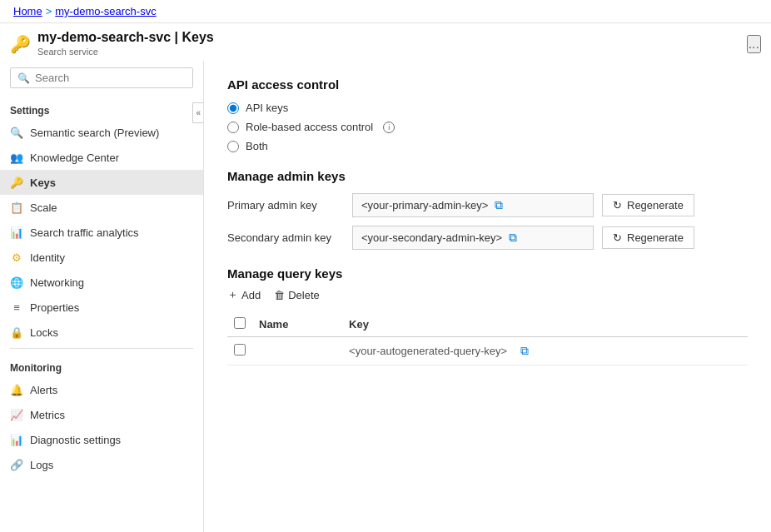 This screenshot has width=771, height=532. I want to click on api-access-radio-group: API keys Role-based access control i Bot…, so click(488, 127).